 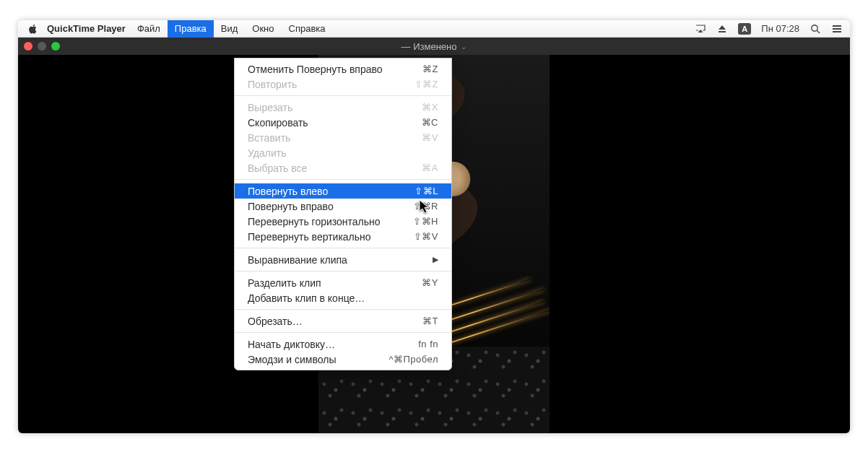 I want to click on clock: Пн 07:28, so click(x=780, y=29).